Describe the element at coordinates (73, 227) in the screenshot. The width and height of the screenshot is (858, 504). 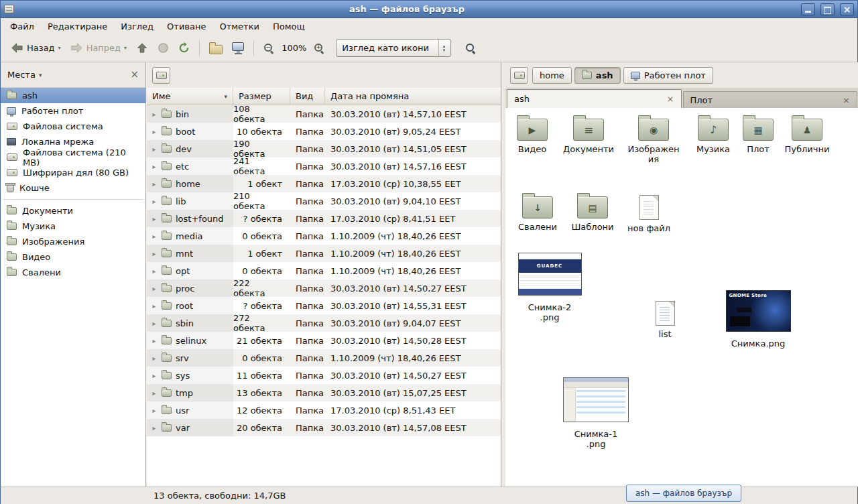
I see `sidebar-bookmark-item: Музика` at that location.